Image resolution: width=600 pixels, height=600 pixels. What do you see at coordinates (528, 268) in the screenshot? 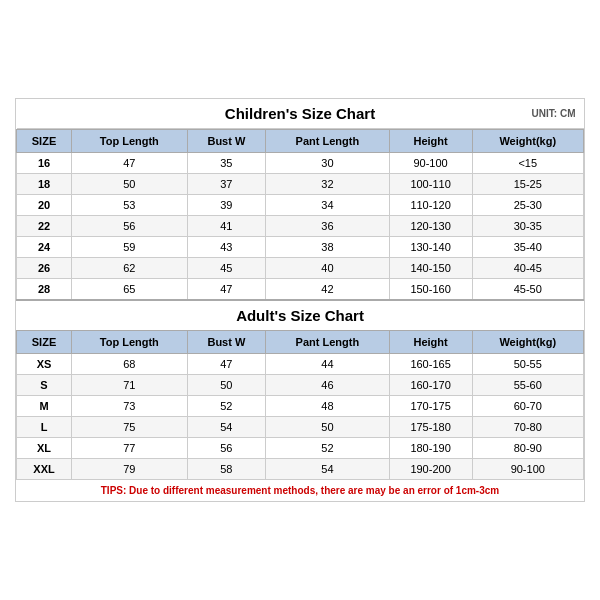
I see `table-cell: 40-45` at bounding box center [528, 268].